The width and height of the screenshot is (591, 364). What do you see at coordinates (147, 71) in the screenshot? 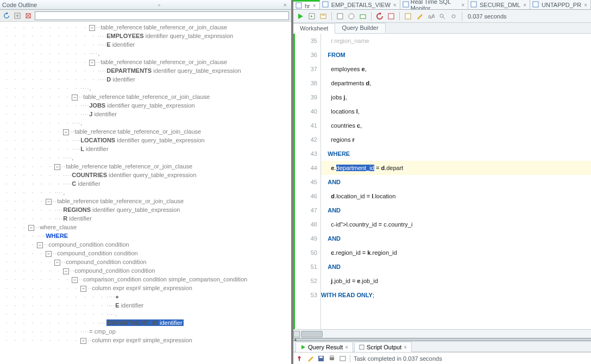
I see `tree-node: ···············DEPARTMENTS identifier qu…` at bounding box center [147, 71].